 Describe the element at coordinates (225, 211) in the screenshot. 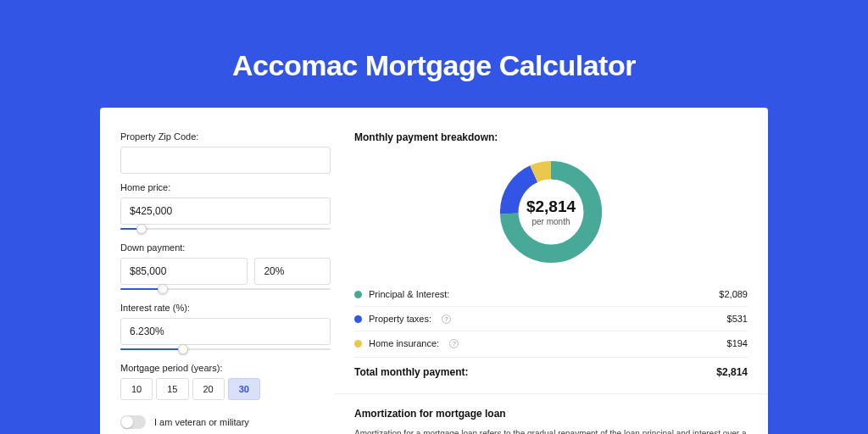

I see `home-price-input` at that location.